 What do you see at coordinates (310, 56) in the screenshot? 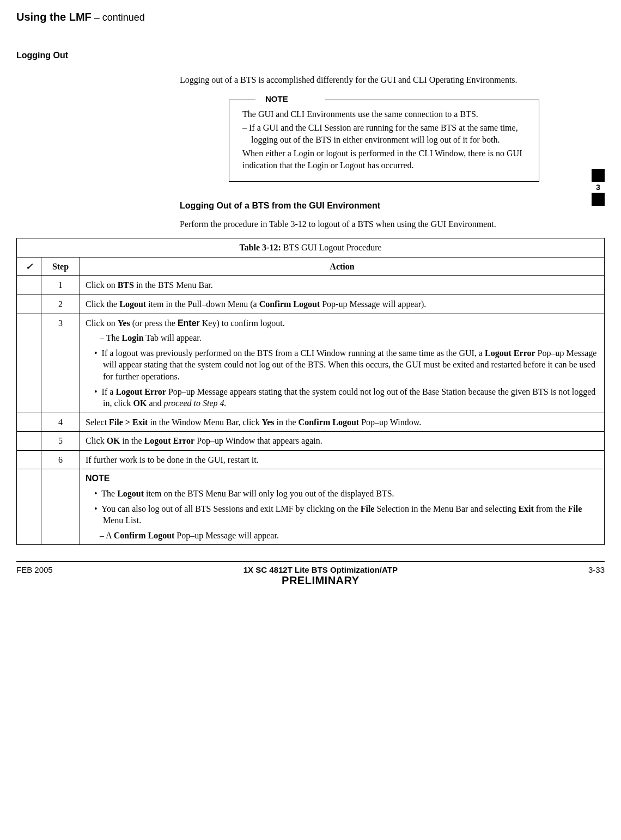
I see `section-logging-out: Logging Out` at bounding box center [310, 56].